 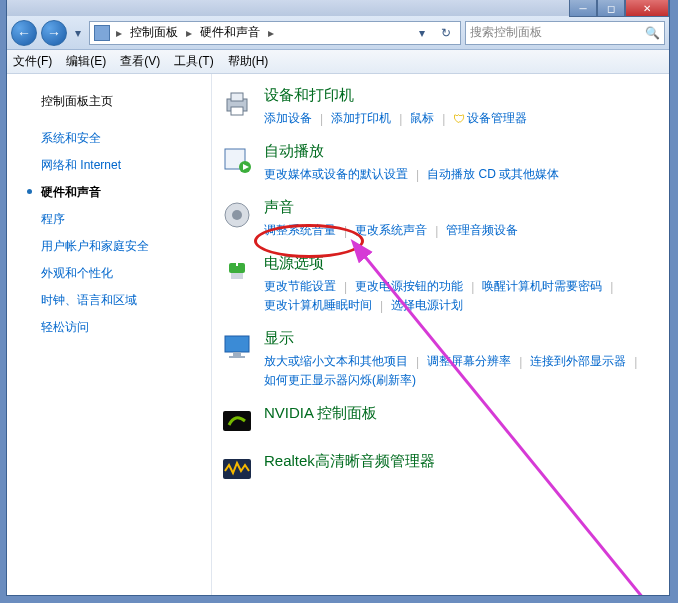 What do you see at coordinates (300, 230) in the screenshot?
I see `category-link: 调整系统音量` at bounding box center [300, 230].